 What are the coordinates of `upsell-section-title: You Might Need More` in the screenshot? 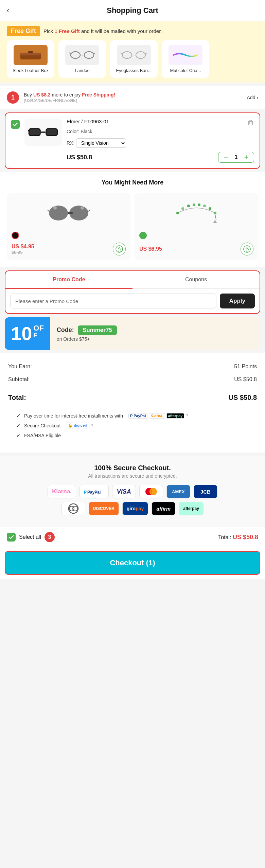 It's located at (132, 183).